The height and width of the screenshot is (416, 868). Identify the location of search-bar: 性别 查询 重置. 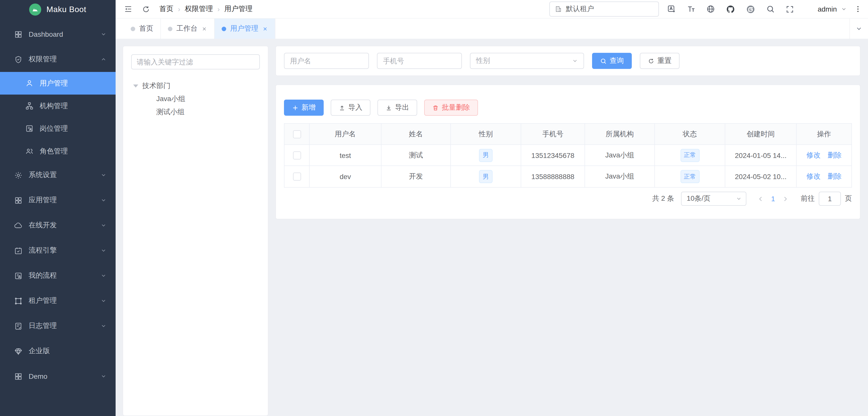
(568, 61).